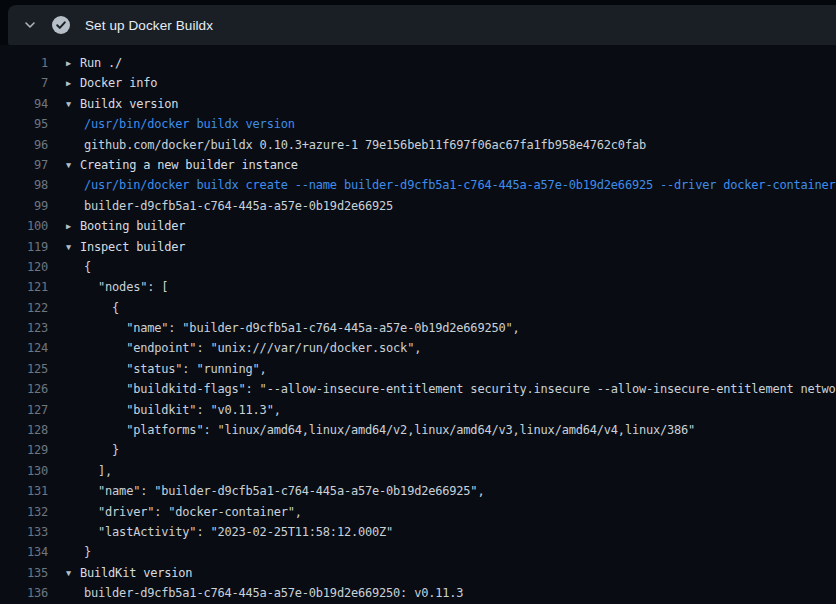  I want to click on line-number: 131, so click(24, 491).